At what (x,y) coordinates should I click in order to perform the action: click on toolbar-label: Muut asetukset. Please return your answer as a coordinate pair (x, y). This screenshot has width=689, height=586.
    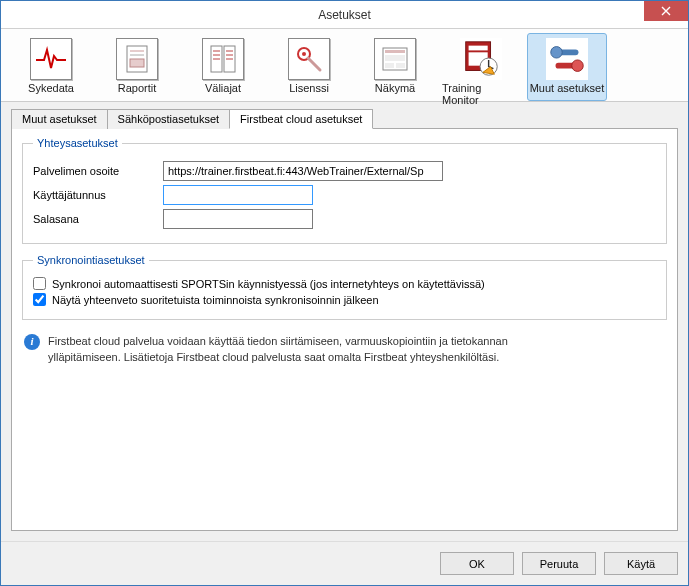
    Looking at the image, I should click on (568, 88).